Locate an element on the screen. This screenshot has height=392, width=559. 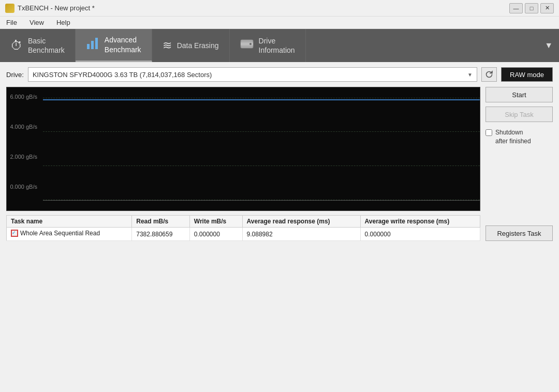
bar-chart-icon is located at coordinates (93, 45).